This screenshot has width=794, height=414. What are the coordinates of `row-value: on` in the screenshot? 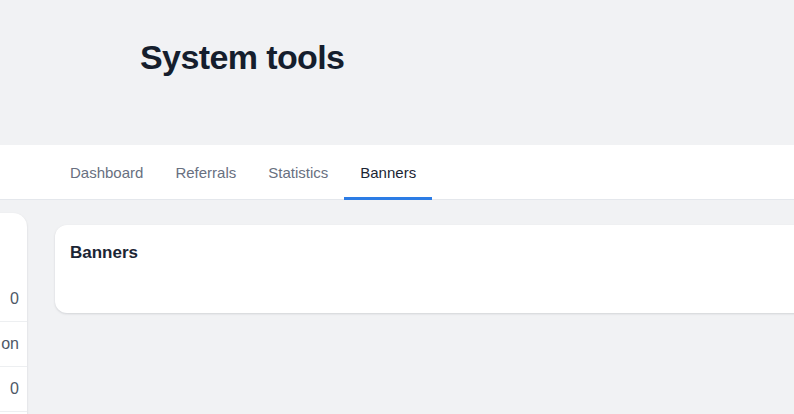 It's located at (10, 344).